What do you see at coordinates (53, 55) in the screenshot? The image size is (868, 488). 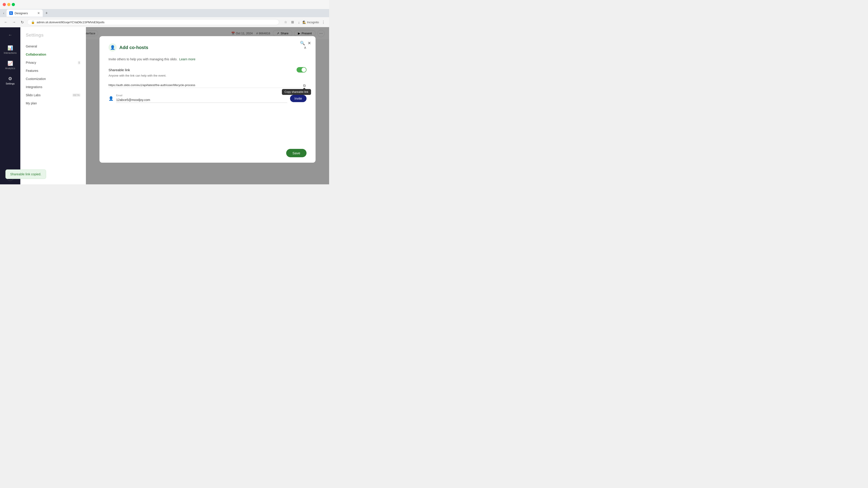 I see `settings-nav-collaboration: Collaboration` at bounding box center [53, 55].